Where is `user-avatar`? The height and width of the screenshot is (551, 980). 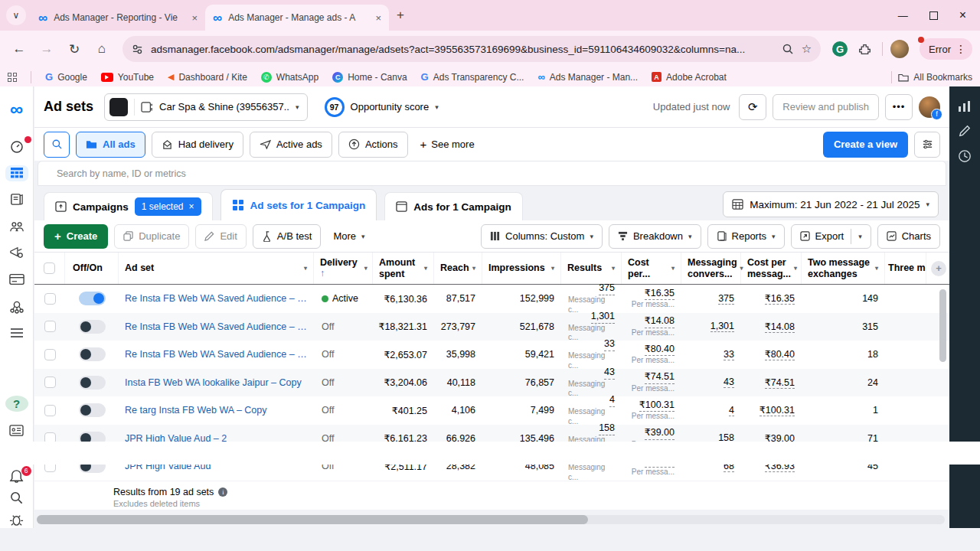 user-avatar is located at coordinates (929, 107).